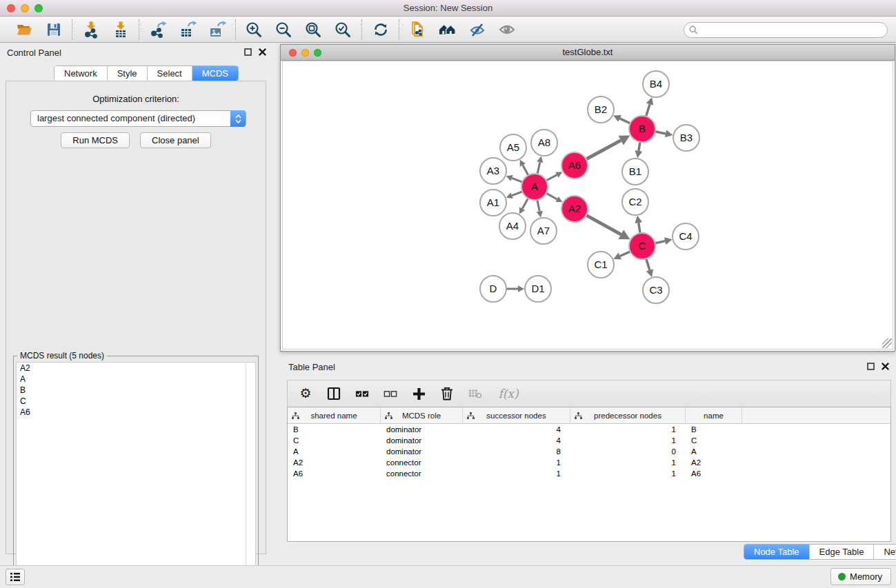  I want to click on network-window-titlebar: testGlobe.txt, so click(588, 52).